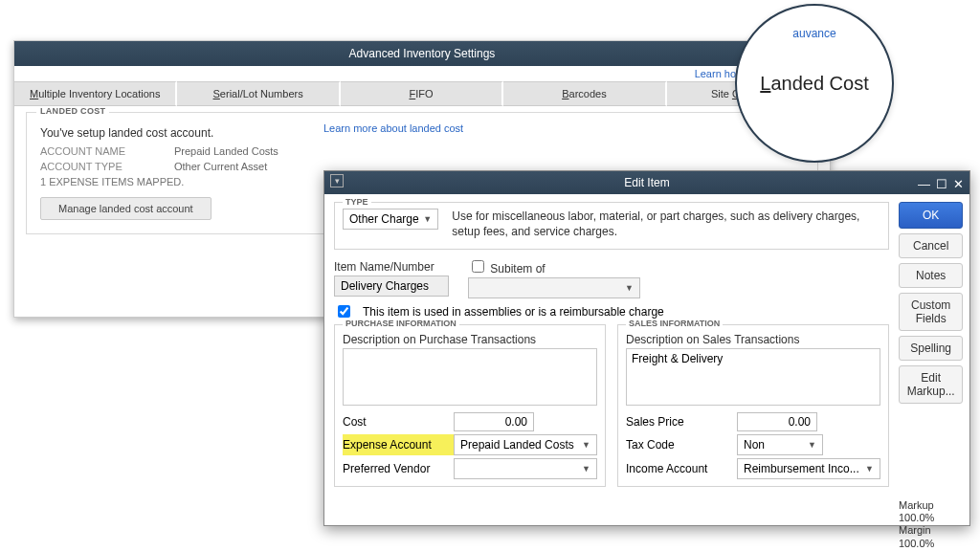 The height and width of the screenshot is (551, 980). Describe the element at coordinates (220, 166) in the screenshot. I see `acct-type-val: Other Current Asset` at that location.